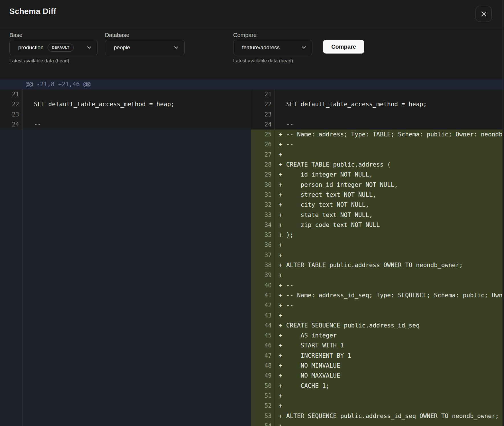 The image size is (504, 426). Describe the element at coordinates (330, 175) in the screenshot. I see `code-text: id integer NOT NULL,` at that location.